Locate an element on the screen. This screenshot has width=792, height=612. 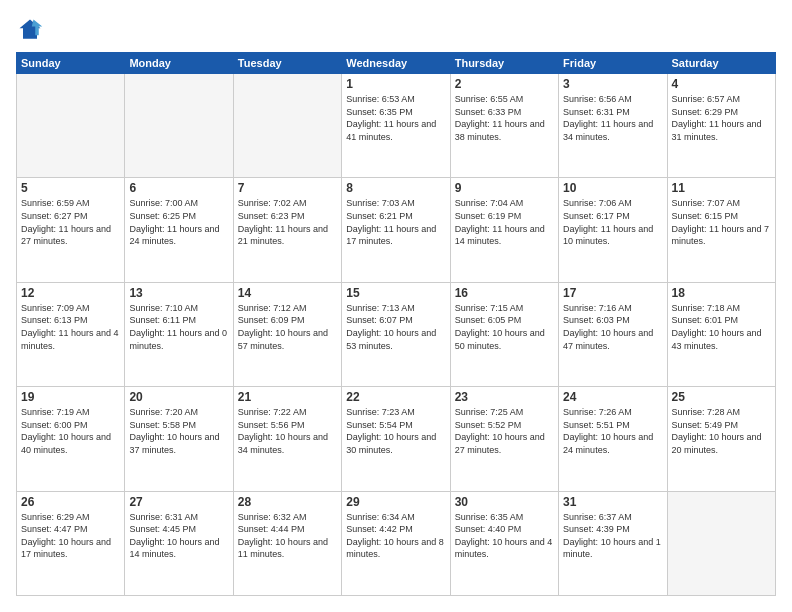
day-info: Sunrise: 6:57 AM Sunset: 6:29 PM Dayligh… is located at coordinates (722, 118).